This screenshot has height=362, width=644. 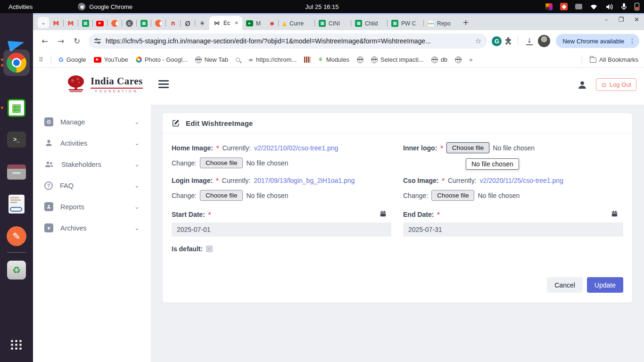 I want to click on chrome-update-pill: New Chrome available ⋮, so click(x=598, y=41).